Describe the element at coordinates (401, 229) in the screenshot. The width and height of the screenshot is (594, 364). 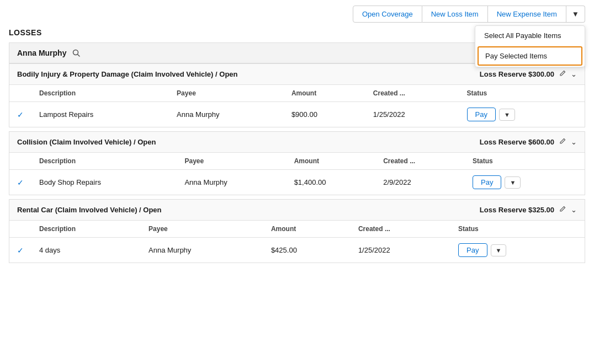
I see `col-created-2: Created ...` at that location.